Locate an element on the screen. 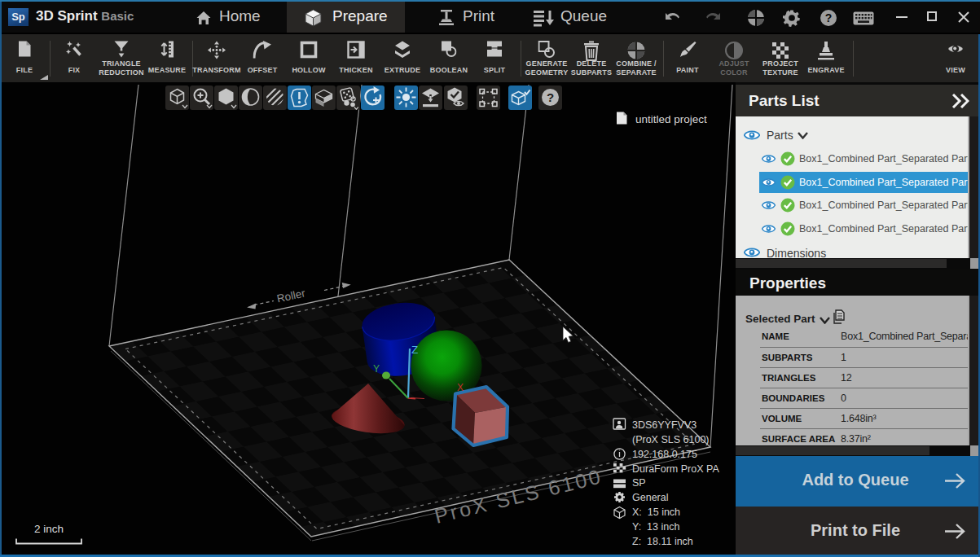 The image size is (980, 557). svg-text: Z: 18.11 inch is located at coordinates (663, 542).